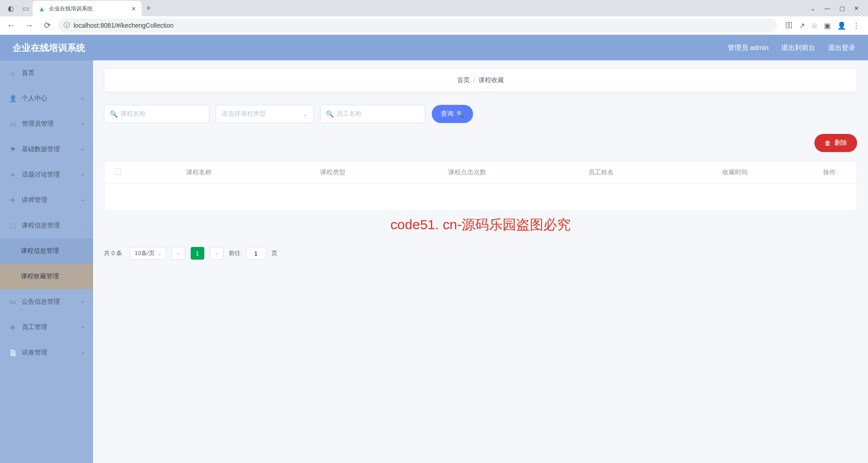  What do you see at coordinates (491, 80) in the screenshot?
I see `breadcrumb-current: 课程收藏` at bounding box center [491, 80].